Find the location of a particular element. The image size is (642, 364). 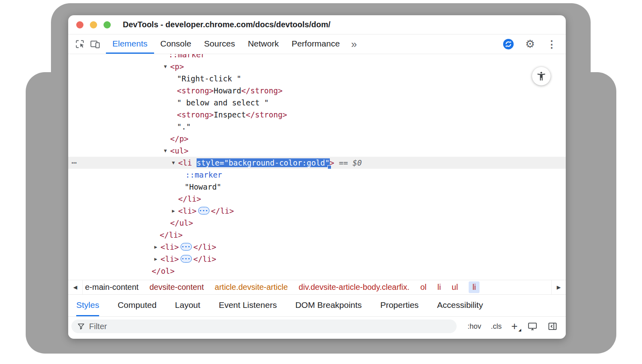

dom-tree-line: </ul> is located at coordinates (317, 223).